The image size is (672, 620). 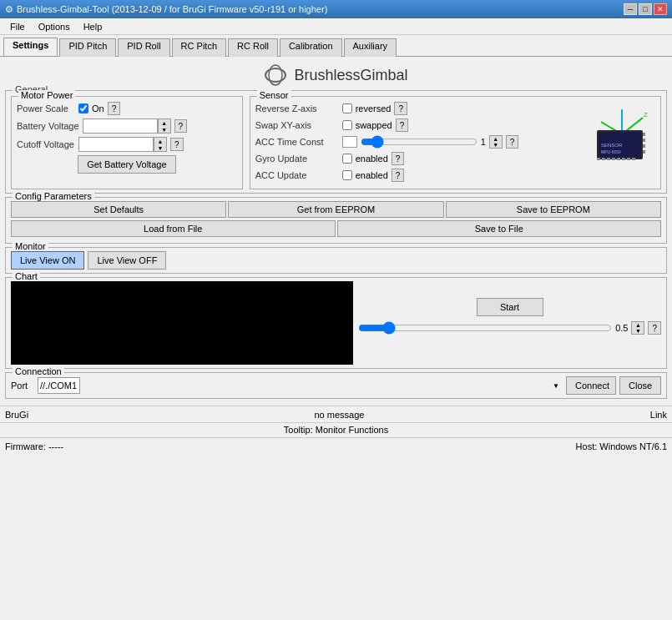 I want to click on cutoff-voltage-help: ?, so click(x=177, y=144).